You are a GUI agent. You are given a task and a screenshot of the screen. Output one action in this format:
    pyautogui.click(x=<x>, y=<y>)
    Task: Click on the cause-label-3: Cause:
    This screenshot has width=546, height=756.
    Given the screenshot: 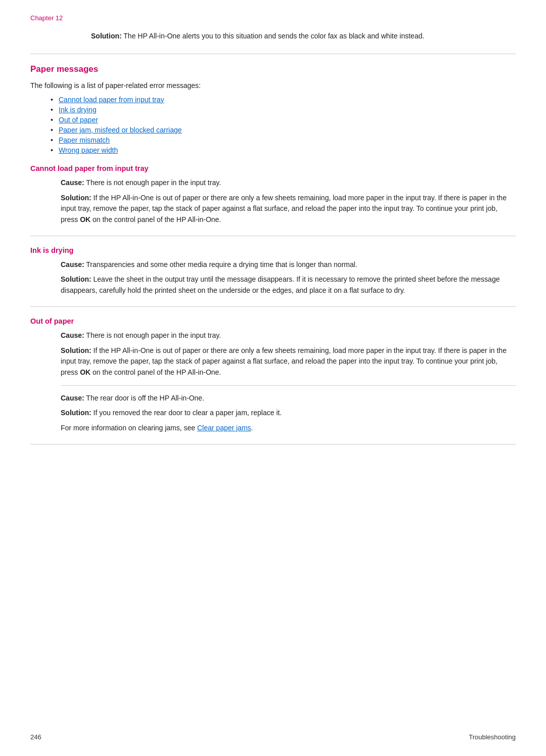 What is the action you would take?
    pyautogui.click(x=73, y=335)
    